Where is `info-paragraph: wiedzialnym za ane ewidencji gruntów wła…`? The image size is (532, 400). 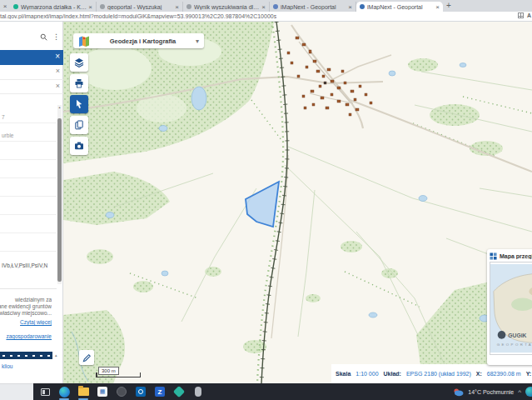
info-paragraph: wiedzialnym za ane ewidencji gruntów wła… is located at coordinates (26, 307).